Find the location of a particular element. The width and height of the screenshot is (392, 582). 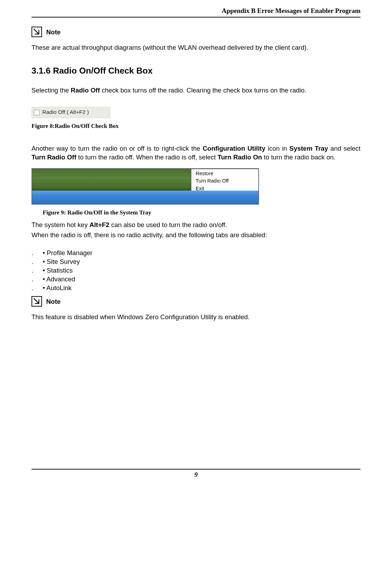

paragraph-disabled-tabs: When the radio is off, there is no radio… is located at coordinates (196, 235).